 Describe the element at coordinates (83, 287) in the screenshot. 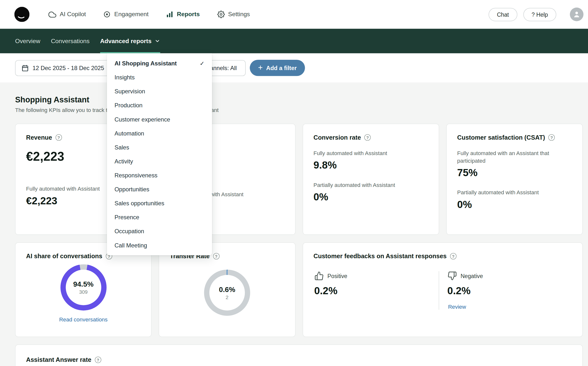

I see `ai-share-donut-chart: 94.5% 309` at that location.